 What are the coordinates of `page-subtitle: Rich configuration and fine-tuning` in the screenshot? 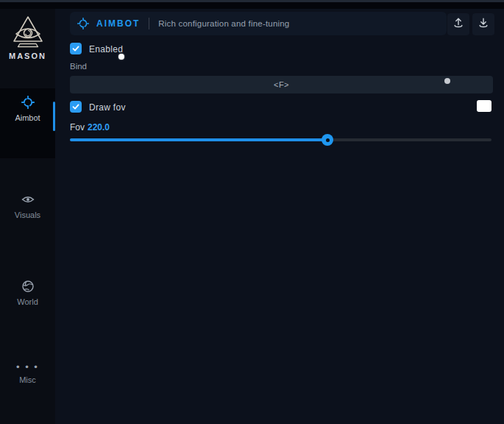 It's located at (224, 24).